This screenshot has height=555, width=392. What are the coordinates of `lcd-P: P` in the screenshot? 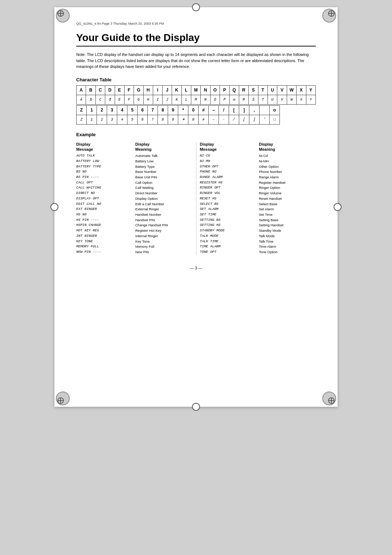 It's located at (225, 100).